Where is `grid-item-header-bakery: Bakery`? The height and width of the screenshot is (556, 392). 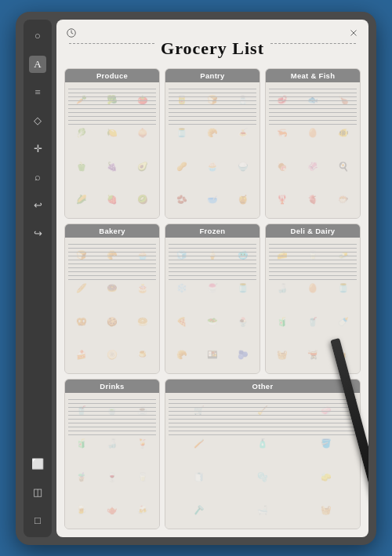
grid-item-header-bakery: Bakery is located at coordinates (112, 231).